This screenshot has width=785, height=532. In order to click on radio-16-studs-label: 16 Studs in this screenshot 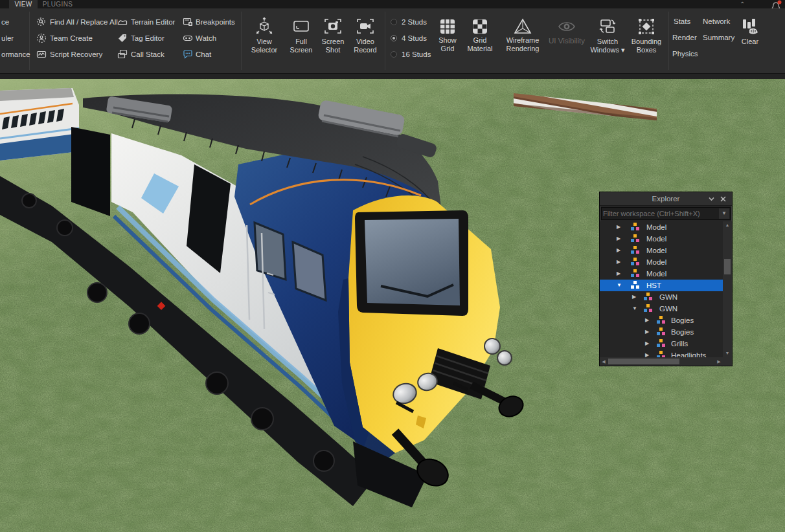, I will do `click(416, 54)`.